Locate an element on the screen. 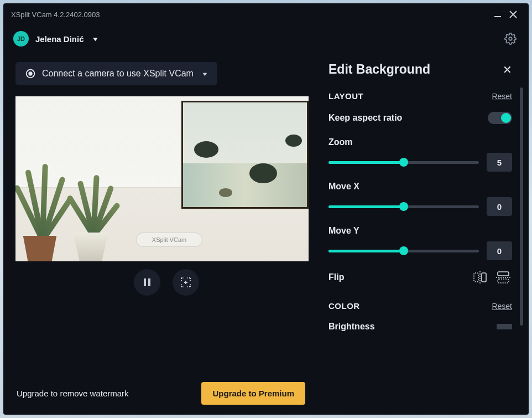 The width and height of the screenshot is (532, 418). panel-scrollbar is located at coordinates (521, 207).